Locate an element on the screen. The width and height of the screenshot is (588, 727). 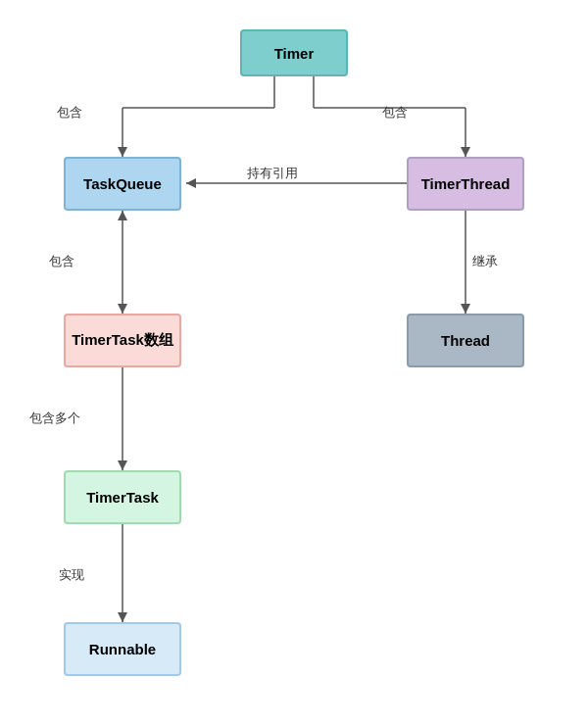
timertask-label: TimerTask is located at coordinates (122, 498).